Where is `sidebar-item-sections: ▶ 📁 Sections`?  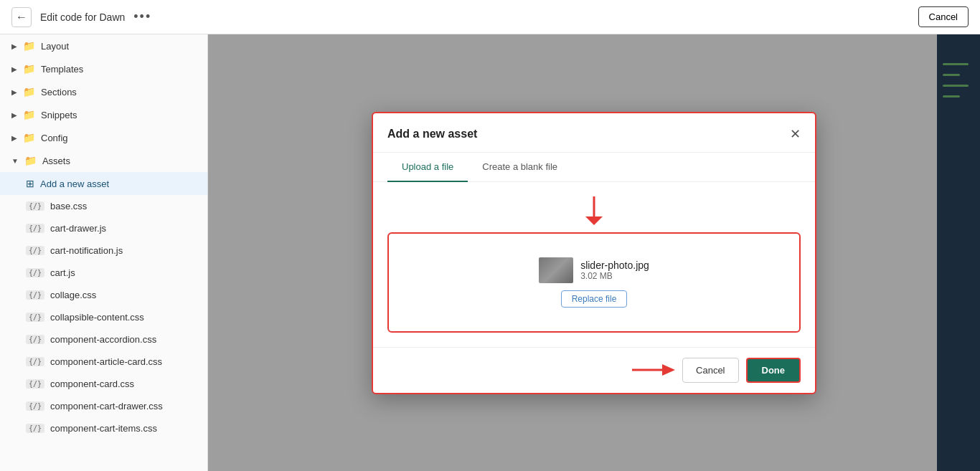 sidebar-item-sections: ▶ 📁 Sections is located at coordinates (103, 92).